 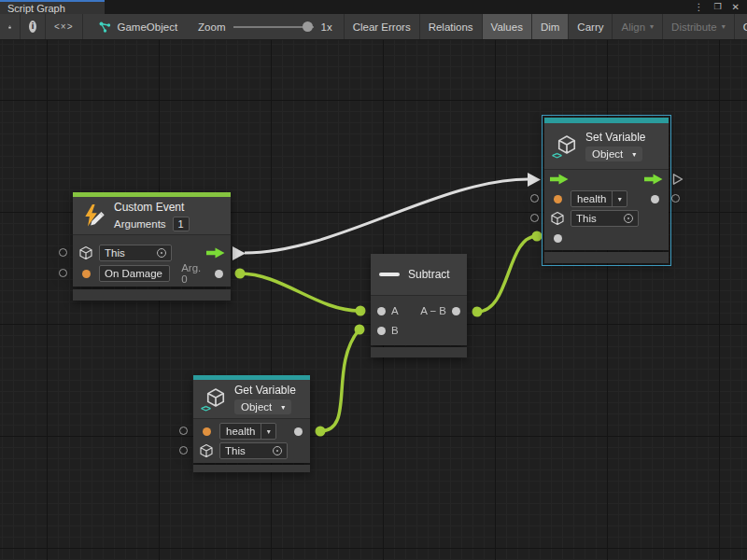 What do you see at coordinates (721, 7) in the screenshot?
I see `window-controls: ⋮ ❒ ✕` at bounding box center [721, 7].